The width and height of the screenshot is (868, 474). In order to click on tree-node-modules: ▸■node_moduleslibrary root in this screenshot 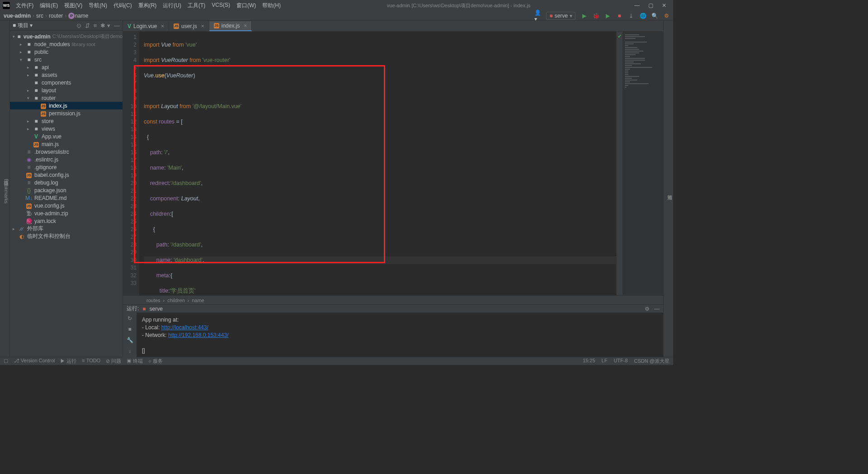, I will do `click(66, 44)`.